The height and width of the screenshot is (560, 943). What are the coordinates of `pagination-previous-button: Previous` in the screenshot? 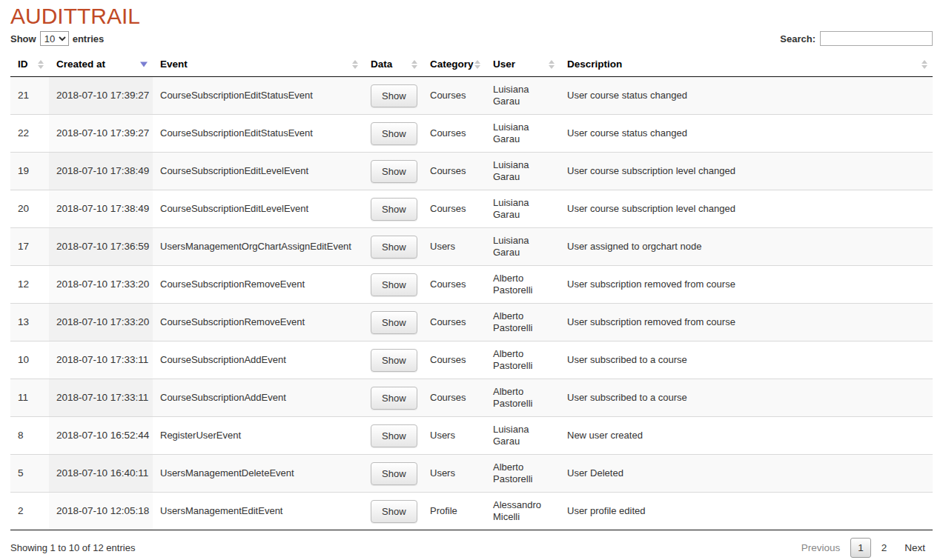 It's located at (821, 548).